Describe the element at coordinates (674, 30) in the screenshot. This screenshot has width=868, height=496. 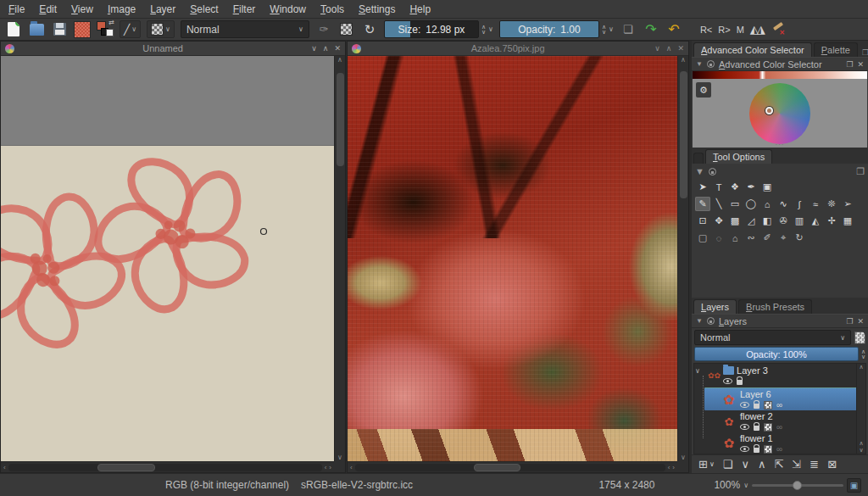
I see `undo-button: ↶` at that location.